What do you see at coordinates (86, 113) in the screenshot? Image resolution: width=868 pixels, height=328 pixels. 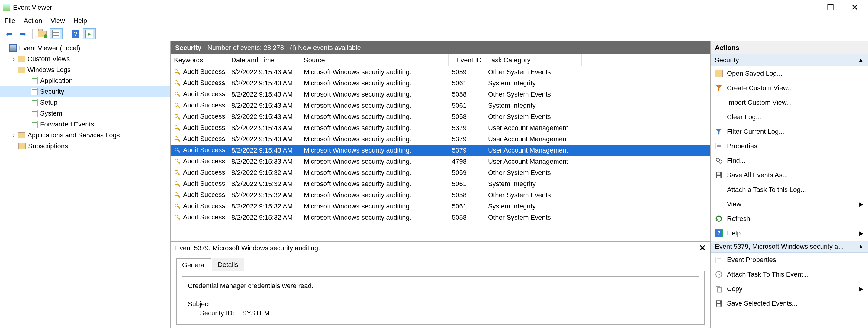 I see `tree-log-system: System` at bounding box center [86, 113].